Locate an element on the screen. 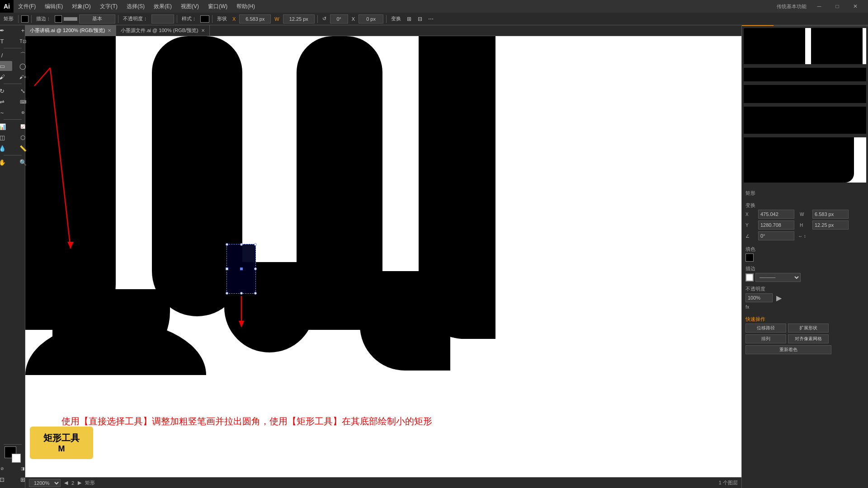  menu-bar: 文件(F) 编辑(E) 对象(O) 文字(T) 选择(S) 效果(E) 视图(V… is located at coordinates (137, 6).